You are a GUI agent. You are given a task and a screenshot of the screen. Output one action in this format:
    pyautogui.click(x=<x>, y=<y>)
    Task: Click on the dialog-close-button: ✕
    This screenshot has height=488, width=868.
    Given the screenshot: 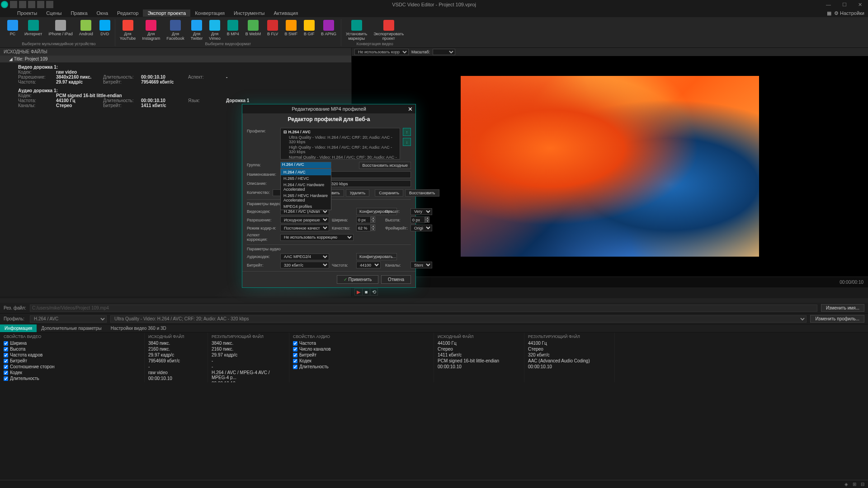 What is the action you would take?
    pyautogui.click(x=410, y=109)
    